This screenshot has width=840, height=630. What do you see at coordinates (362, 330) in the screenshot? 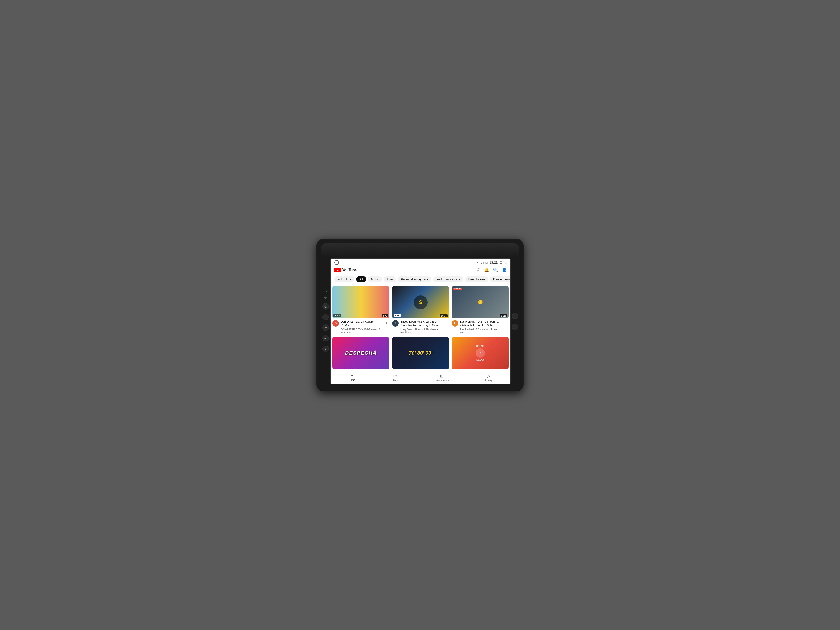
I see `video-channel-1: GANGSTER CITY · 124M views · 1 year ago` at bounding box center [362, 330].